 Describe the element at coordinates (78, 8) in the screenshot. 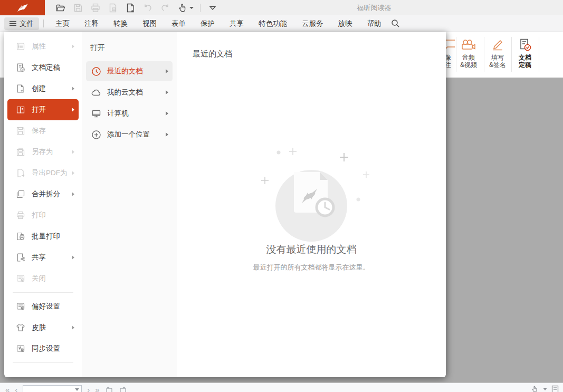

I see `save-icon` at that location.